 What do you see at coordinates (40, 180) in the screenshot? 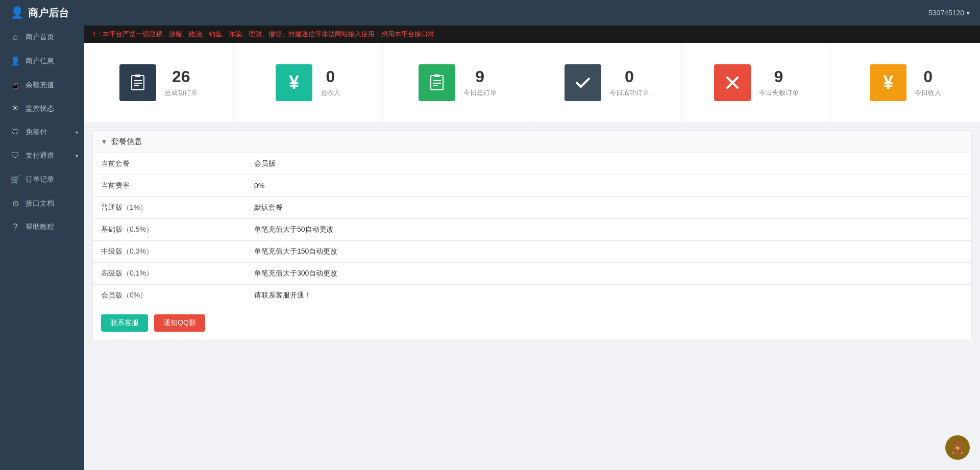
I see `sidebar-label-orders: 订单记录` at bounding box center [40, 180].